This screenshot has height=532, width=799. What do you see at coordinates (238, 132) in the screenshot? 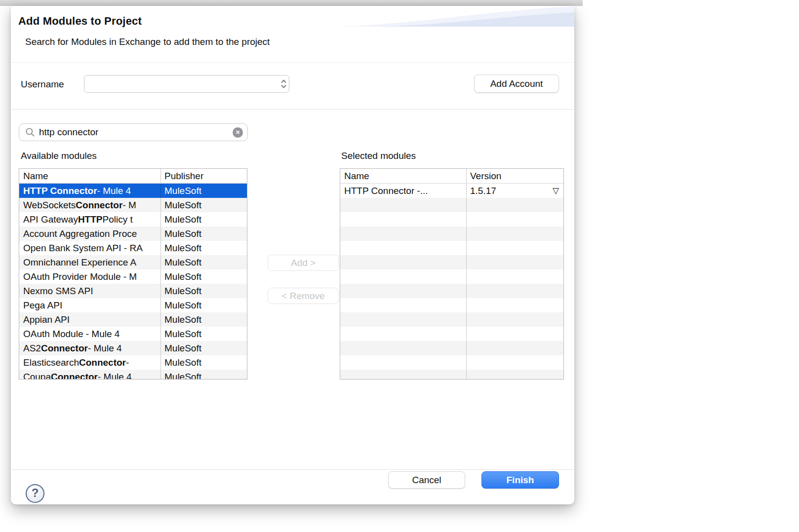
I see `clear-search-icon: ✕` at bounding box center [238, 132].